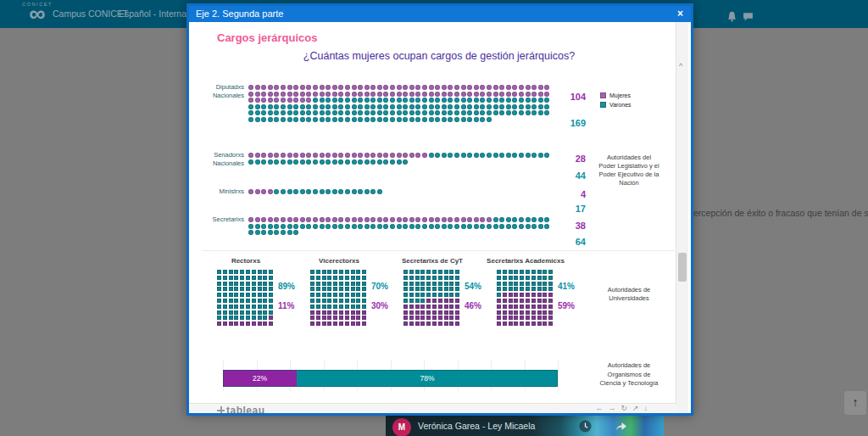 The width and height of the screenshot is (868, 436). Describe the element at coordinates (626, 408) in the screenshot. I see `refresh-icon: ↻` at that location.